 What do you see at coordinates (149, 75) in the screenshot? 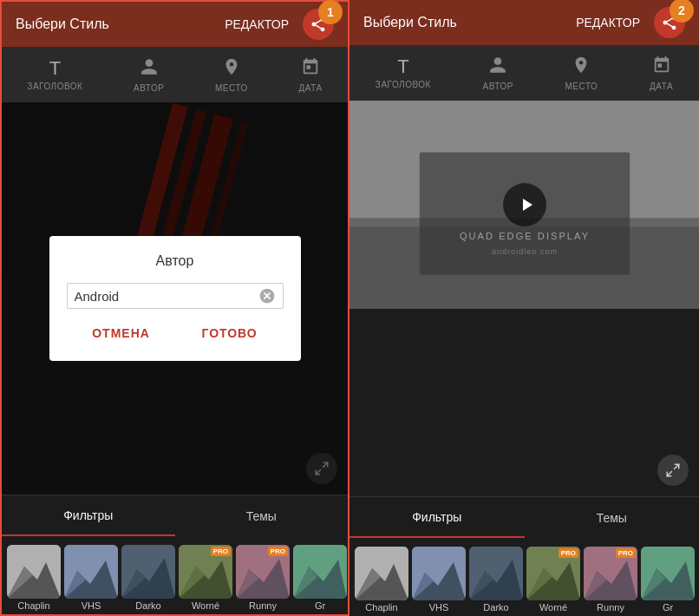
I see `toolbar-author: АВТОР` at bounding box center [149, 75].